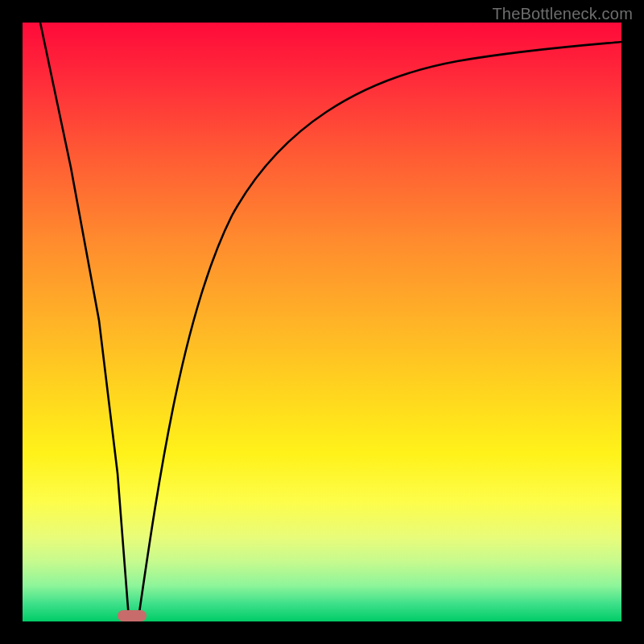  What do you see at coordinates (132, 616) in the screenshot?
I see `min-marker` at bounding box center [132, 616].